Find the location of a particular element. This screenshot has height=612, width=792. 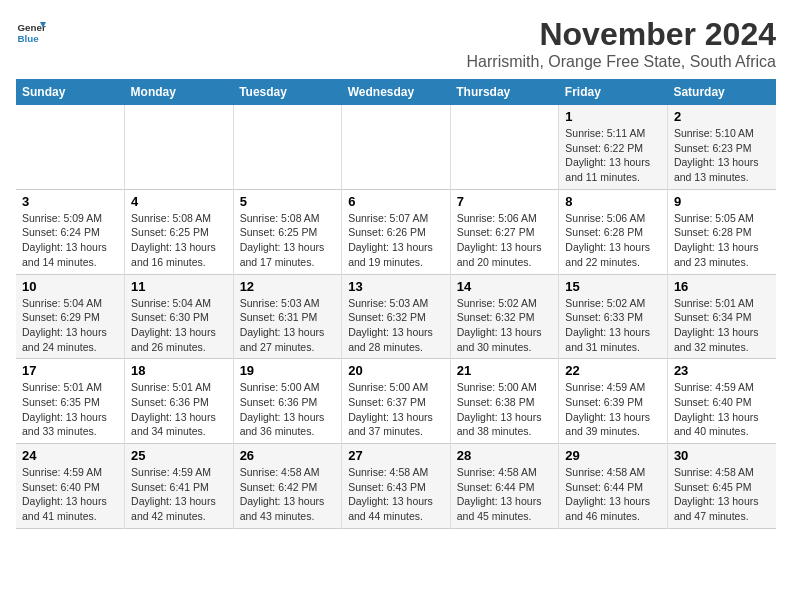

day-detail: Sunrise: 5:02 AM Sunset: 6:32 PM Dayligh… is located at coordinates (505, 326).